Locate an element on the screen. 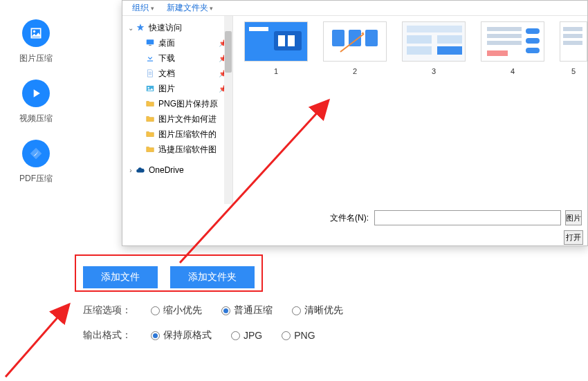 Image resolution: width=588 pixels, height=381 pixels. tree-onedrive: › OneDrive is located at coordinates (178, 170).